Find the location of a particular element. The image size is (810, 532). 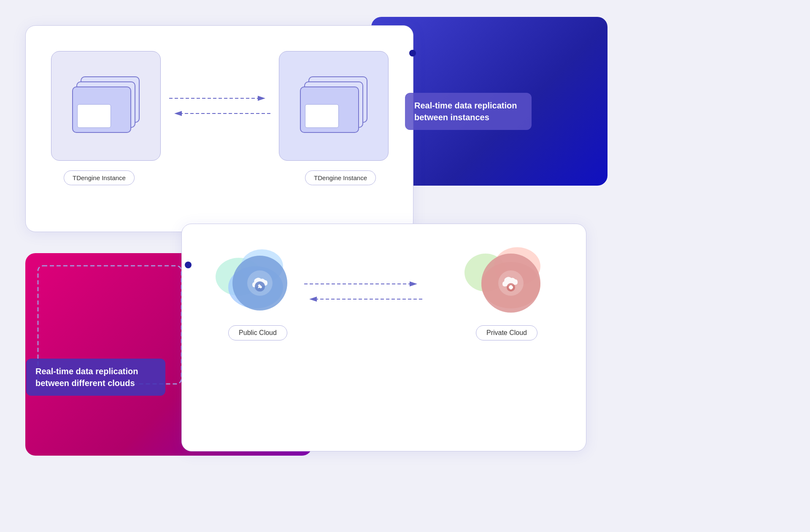

private-cloud-label: Private Cloud is located at coordinates (507, 333).